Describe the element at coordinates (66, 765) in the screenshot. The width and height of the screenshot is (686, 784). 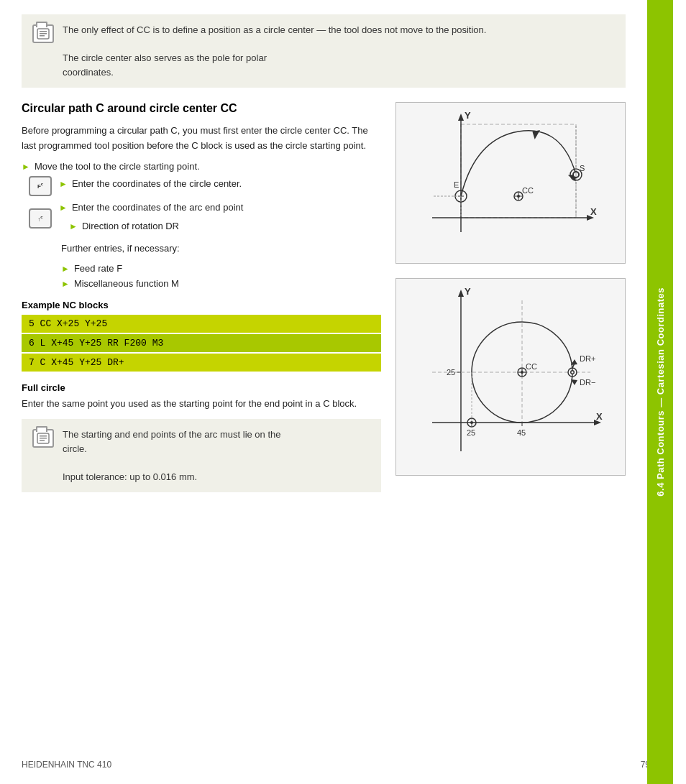
I see `footer-left: HEIDENHAIN TNC 410` at that location.